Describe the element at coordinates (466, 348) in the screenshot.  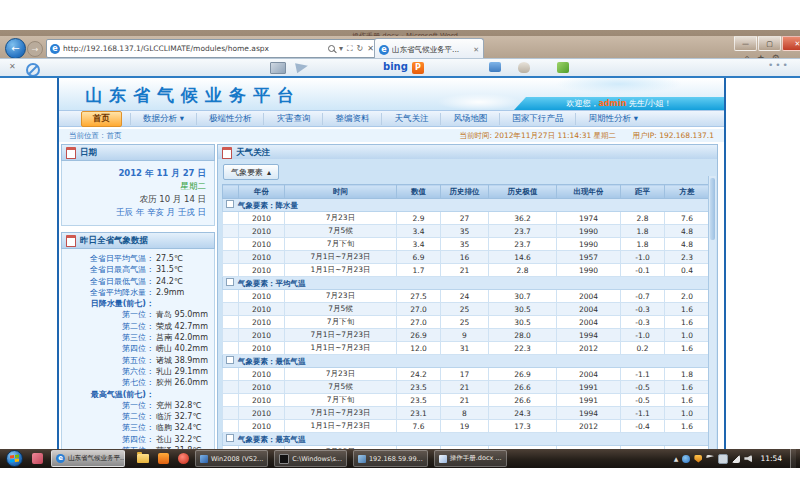
I see `table-row: 20101月1日~7月23日12.03122.320120.21.6` at that location.